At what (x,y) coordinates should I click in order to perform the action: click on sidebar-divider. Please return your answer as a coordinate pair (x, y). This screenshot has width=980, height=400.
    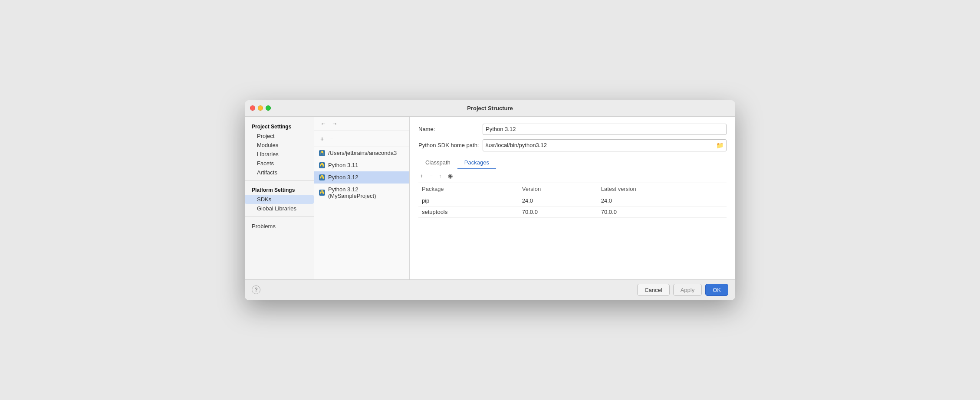
    Looking at the image, I should click on (280, 180).